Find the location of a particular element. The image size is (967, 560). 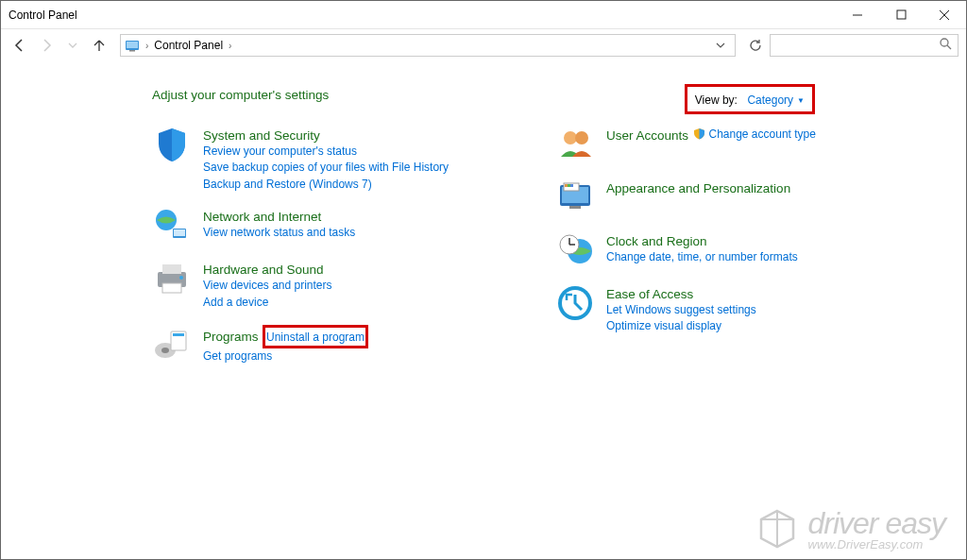

view-by-dropdown: Category ▼ is located at coordinates (776, 100).